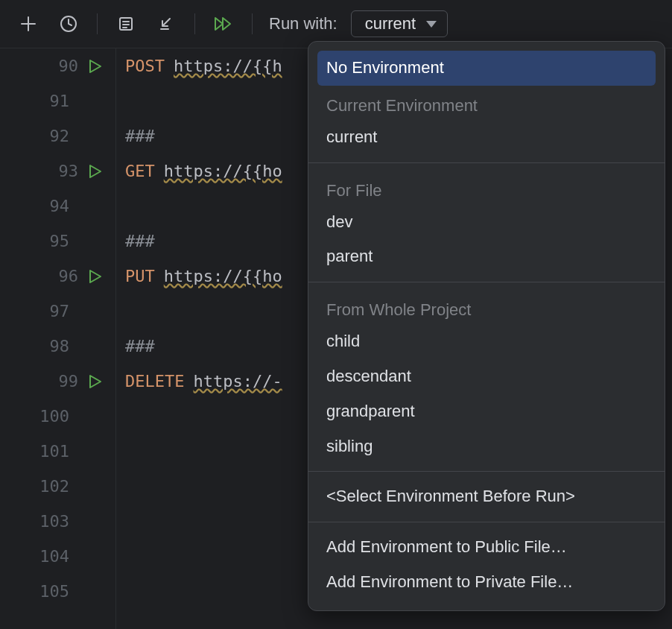 The width and height of the screenshot is (672, 629). Describe the element at coordinates (486, 583) in the screenshot. I see `dropdown-item-add-private: Add Environment to Private File…` at that location.